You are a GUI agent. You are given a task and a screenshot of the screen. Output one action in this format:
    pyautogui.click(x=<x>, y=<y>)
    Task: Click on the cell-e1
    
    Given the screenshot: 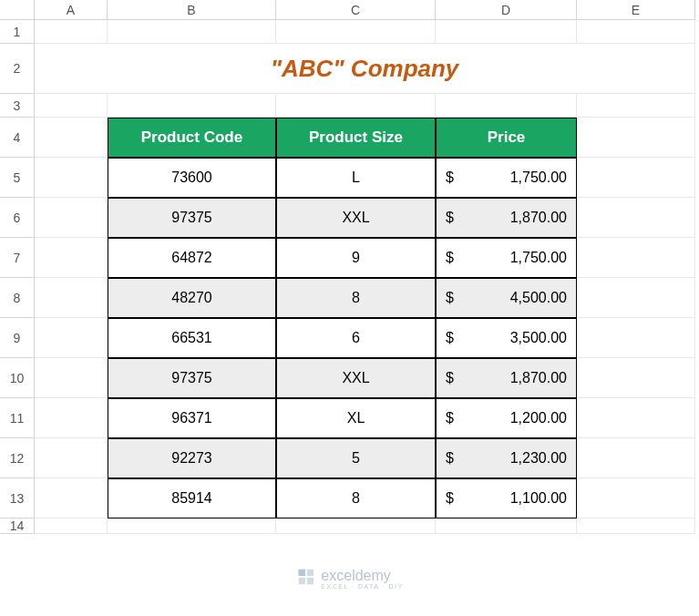 What is the action you would take?
    pyautogui.click(x=636, y=32)
    